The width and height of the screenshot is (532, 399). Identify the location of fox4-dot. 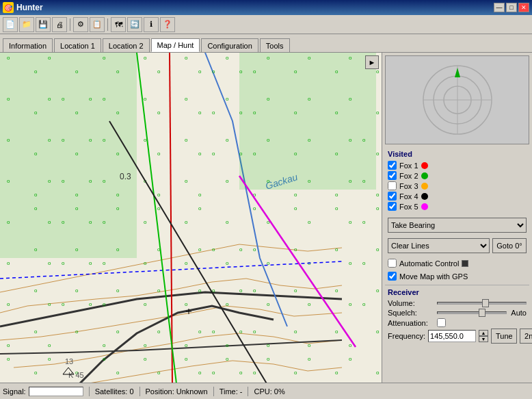
(425, 196).